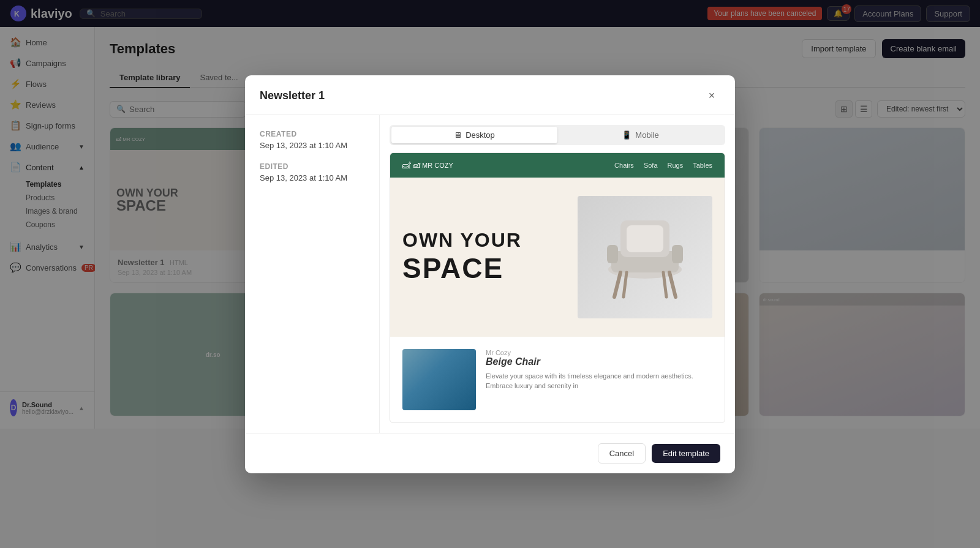 The width and height of the screenshot is (980, 548). Describe the element at coordinates (650, 165) in the screenshot. I see `nav-item-sofa: Sofa` at that location.